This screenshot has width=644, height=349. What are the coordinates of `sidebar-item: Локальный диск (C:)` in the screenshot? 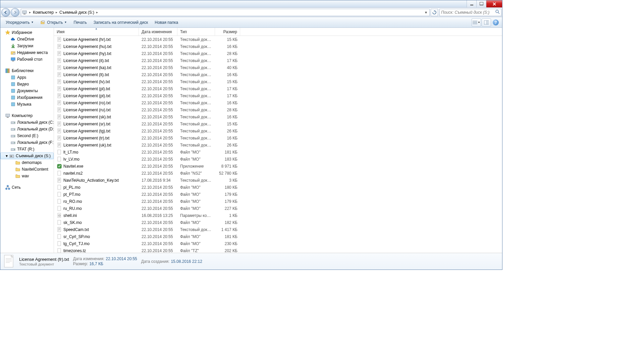 It's located at (27, 122).